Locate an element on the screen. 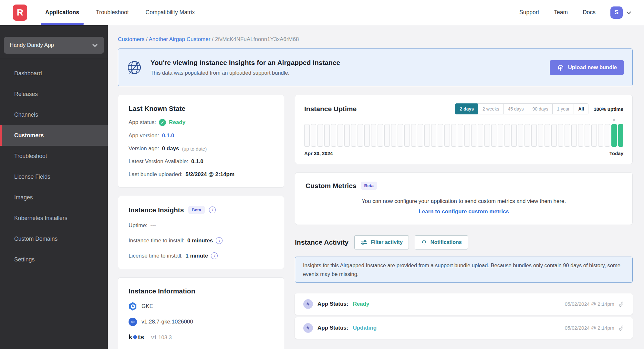 The width and height of the screenshot is (644, 349). tab-applications: Applications is located at coordinates (62, 12).